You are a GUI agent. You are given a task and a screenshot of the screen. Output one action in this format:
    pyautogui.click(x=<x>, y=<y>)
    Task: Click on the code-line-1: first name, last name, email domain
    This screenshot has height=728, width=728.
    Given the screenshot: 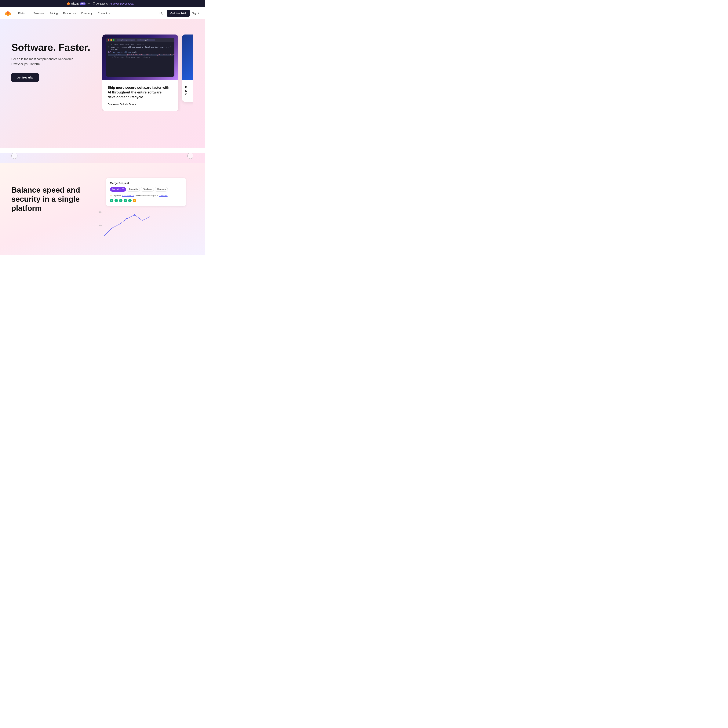 What is the action you would take?
    pyautogui.click(x=140, y=44)
    